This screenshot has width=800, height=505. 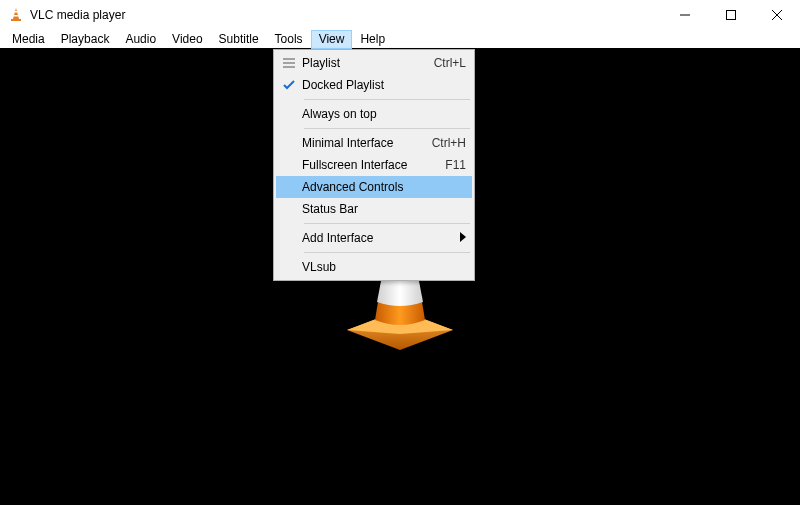 I want to click on menu-item-label: Fullscreen Interface, so click(x=368, y=165).